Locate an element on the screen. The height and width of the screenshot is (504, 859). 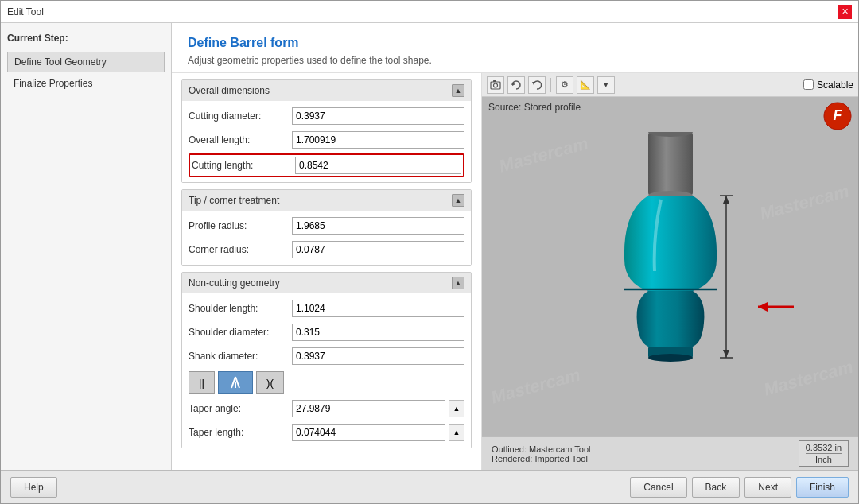
label-shank-diameter: Shank diameter: is located at coordinates (240, 356).